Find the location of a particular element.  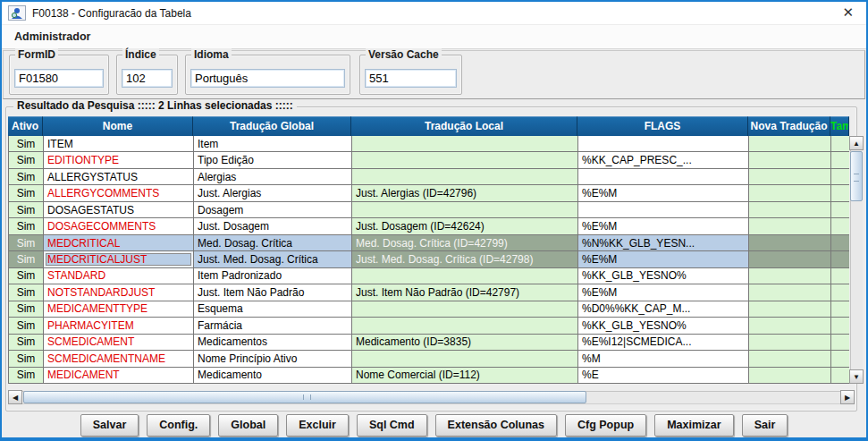

table-row: SimMEDICAMENTMedicamentoNome Comercial (… is located at coordinates (429, 376).